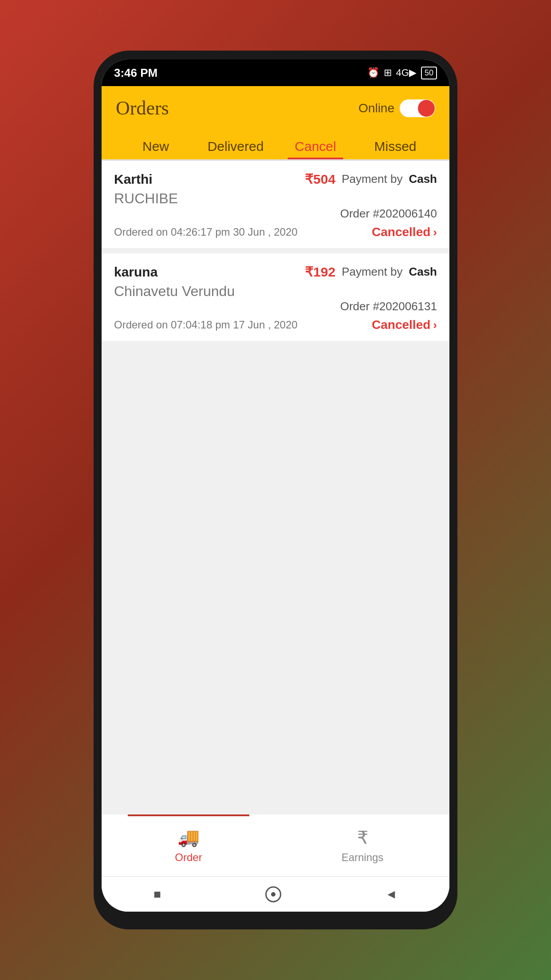 The image size is (551, 980). Describe the element at coordinates (320, 272) in the screenshot. I see `order-amount: ₹192` at that location.